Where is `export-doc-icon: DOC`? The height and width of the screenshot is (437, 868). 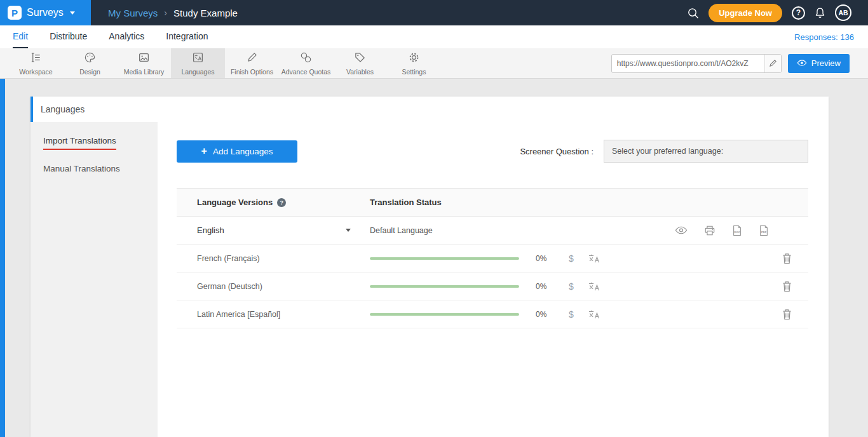 export-doc-icon: DOC is located at coordinates (737, 231).